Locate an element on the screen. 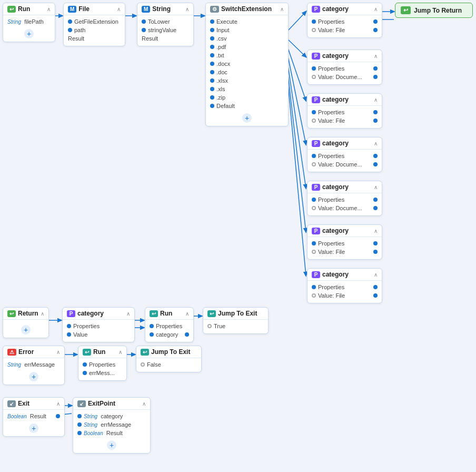  category4-node: P category ∧ Properties Value: Docume... is located at coordinates (344, 155).